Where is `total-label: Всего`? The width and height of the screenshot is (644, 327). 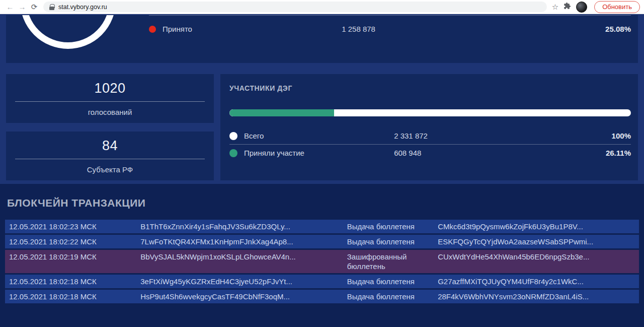
total-label: Всего is located at coordinates (254, 136).